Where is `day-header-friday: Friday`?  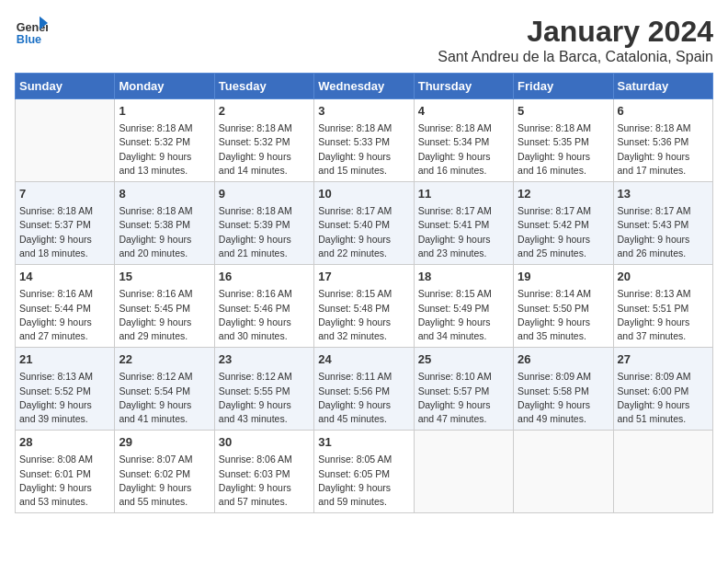
day-header-friday: Friday is located at coordinates (563, 86).